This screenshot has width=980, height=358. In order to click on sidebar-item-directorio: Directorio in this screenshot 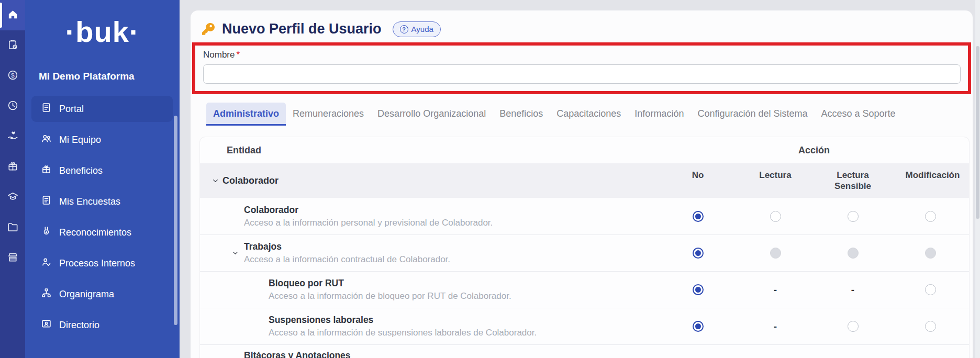, I will do `click(102, 325)`.